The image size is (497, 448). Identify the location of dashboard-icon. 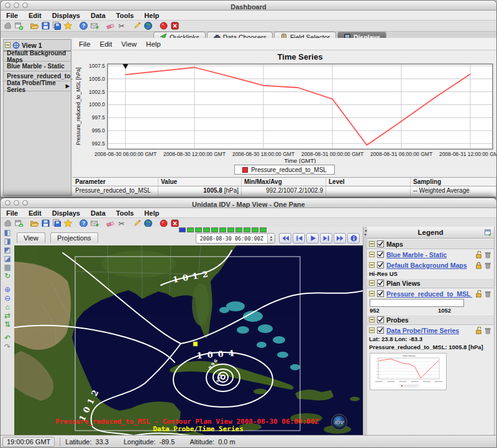
(7, 26).